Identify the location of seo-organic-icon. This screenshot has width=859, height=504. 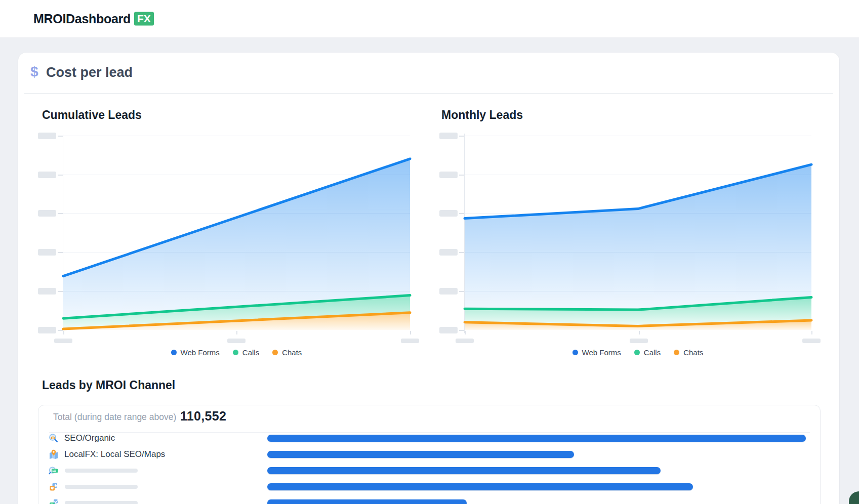
(54, 438).